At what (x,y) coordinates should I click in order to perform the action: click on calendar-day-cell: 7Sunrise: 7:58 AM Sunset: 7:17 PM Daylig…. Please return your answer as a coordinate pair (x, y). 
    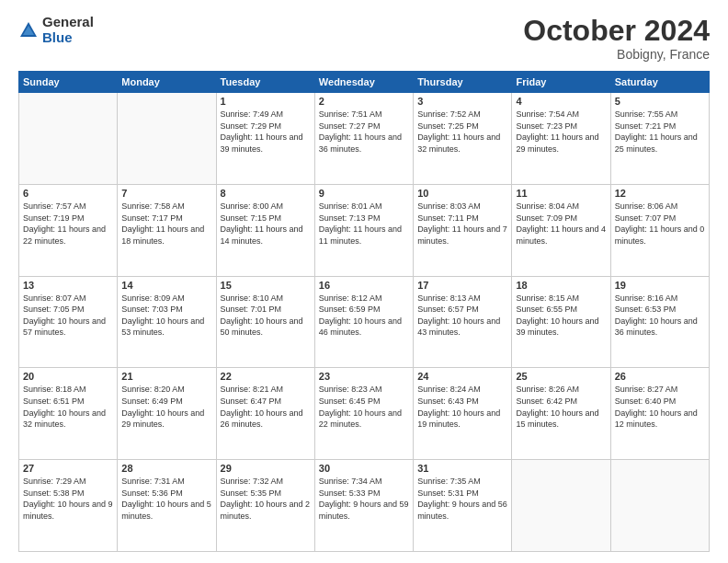
    Looking at the image, I should click on (167, 230).